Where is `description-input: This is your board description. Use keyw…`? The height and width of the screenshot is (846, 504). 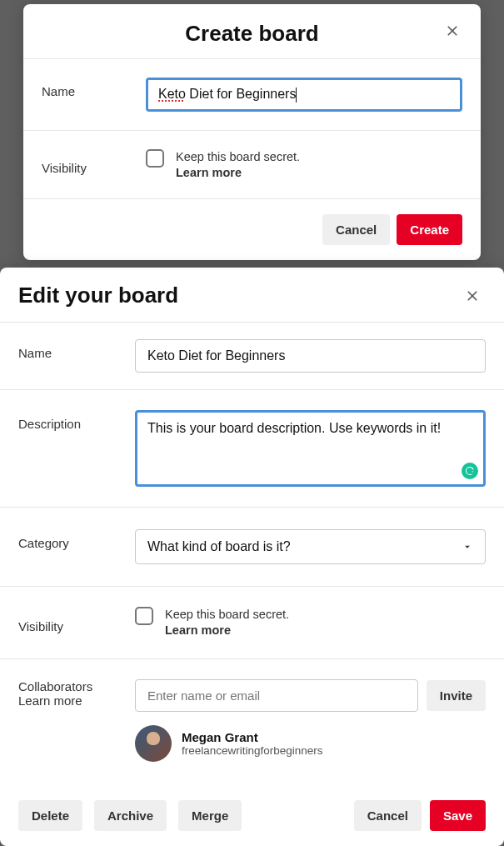 description-input: This is your board description. Use keyw… is located at coordinates (310, 448).